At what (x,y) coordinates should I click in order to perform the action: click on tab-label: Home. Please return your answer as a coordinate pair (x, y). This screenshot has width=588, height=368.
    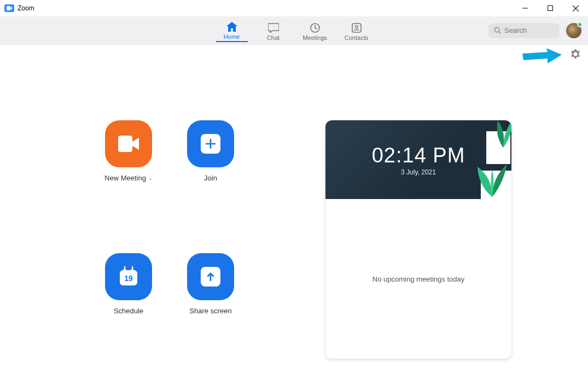
    Looking at the image, I should click on (232, 37).